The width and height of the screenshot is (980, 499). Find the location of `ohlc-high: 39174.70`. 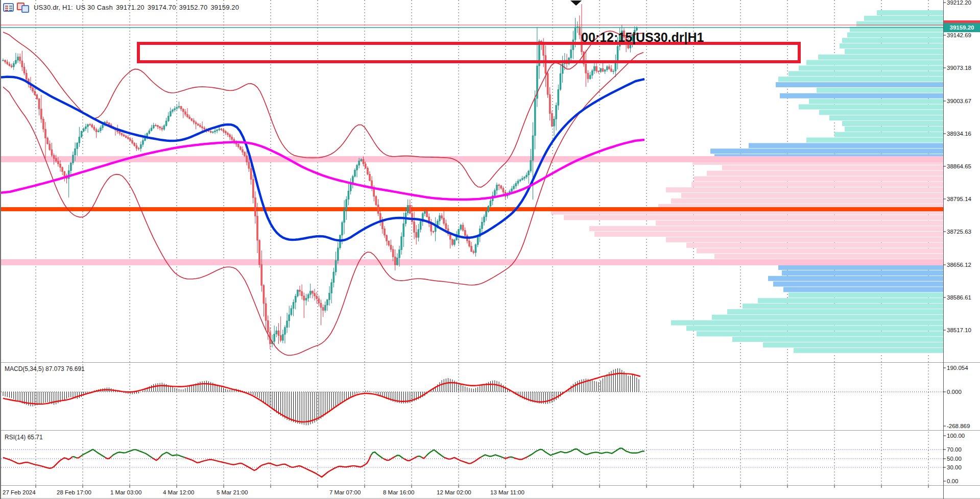

ohlc-high: 39174.70 is located at coordinates (162, 7).